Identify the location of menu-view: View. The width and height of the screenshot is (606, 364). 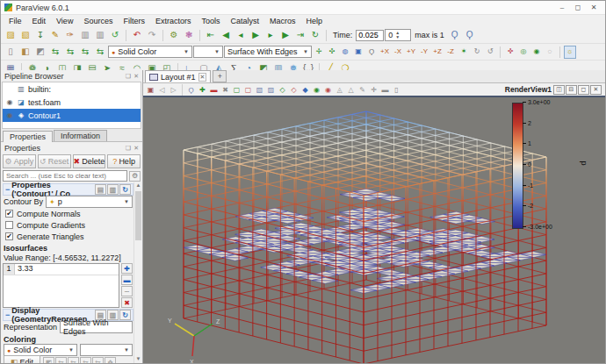
(65, 21).